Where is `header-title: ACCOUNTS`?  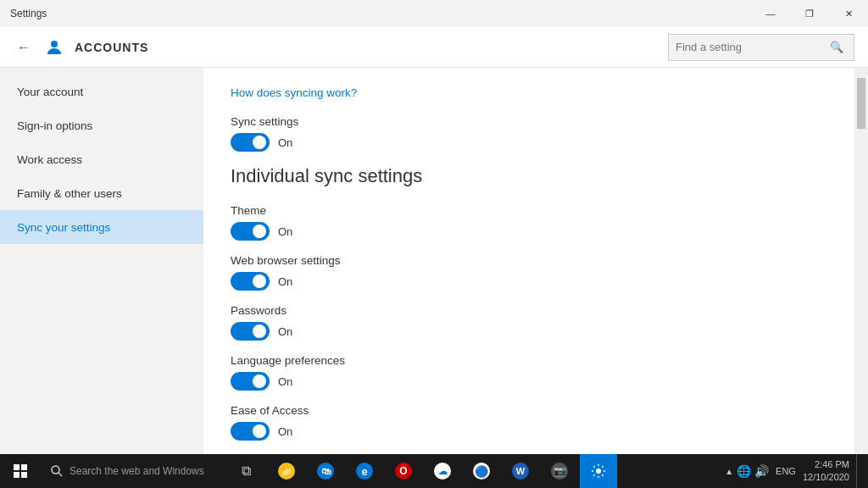
header-title: ACCOUNTS is located at coordinates (112, 47).